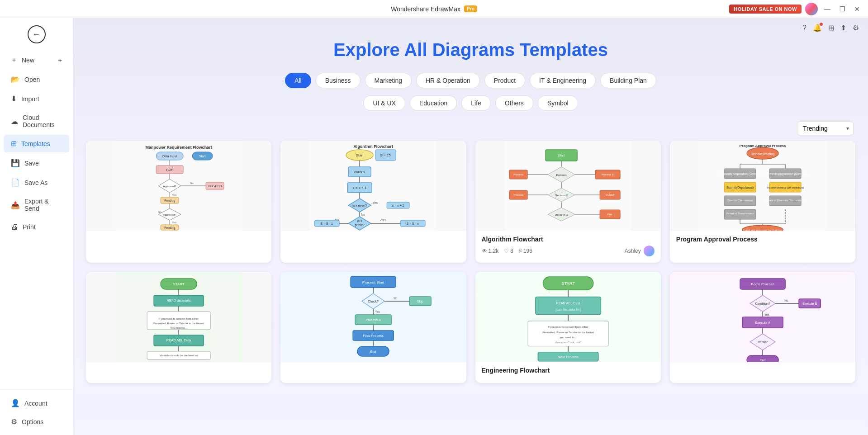  What do you see at coordinates (804, 28) in the screenshot?
I see `help-button: ?` at bounding box center [804, 28].